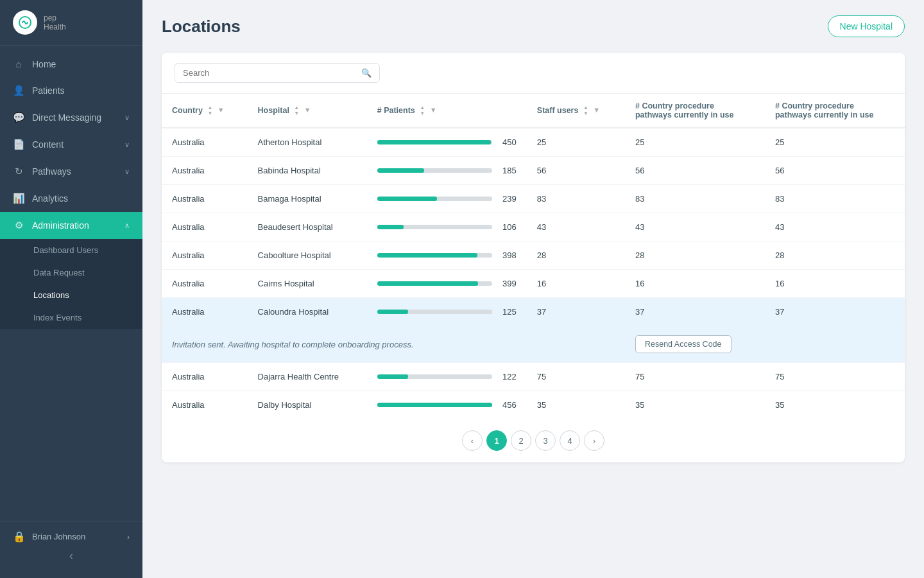 The height and width of the screenshot is (578, 924). Describe the element at coordinates (507, 376) in the screenshot. I see `patients-value: 122` at that location.